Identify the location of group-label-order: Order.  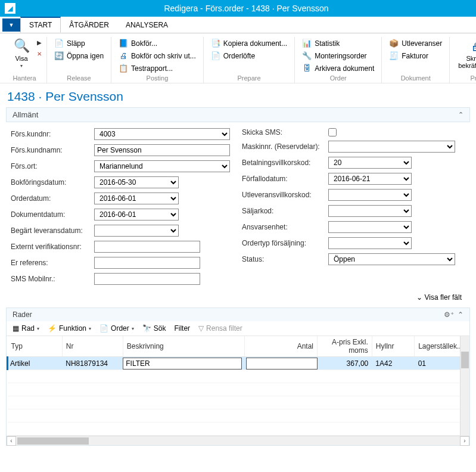
(338, 77).